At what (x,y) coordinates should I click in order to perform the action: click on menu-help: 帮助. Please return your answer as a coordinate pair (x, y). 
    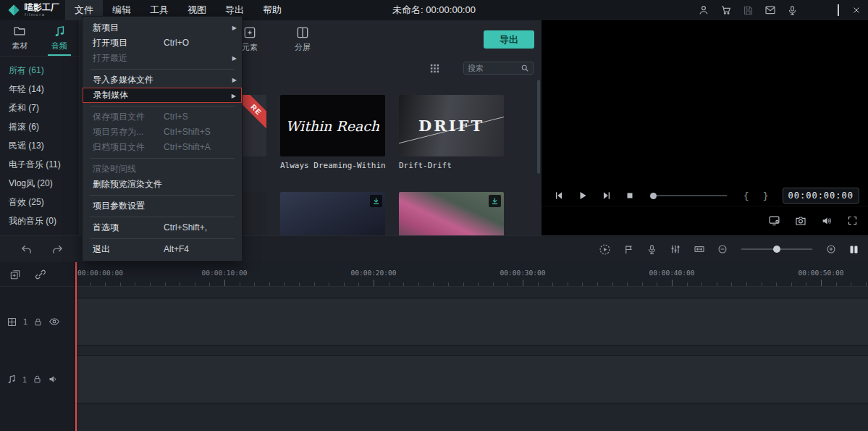
    Looking at the image, I should click on (272, 10).